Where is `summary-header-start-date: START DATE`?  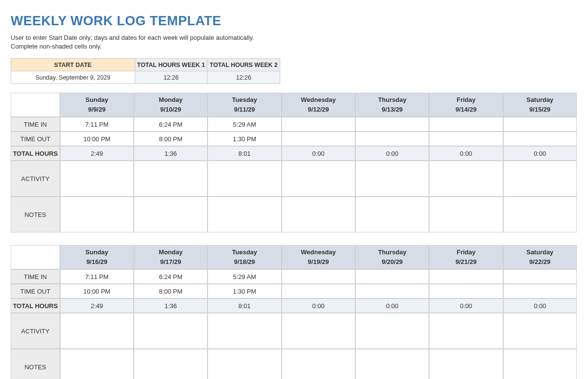
summary-header-start-date: START DATE is located at coordinates (73, 65).